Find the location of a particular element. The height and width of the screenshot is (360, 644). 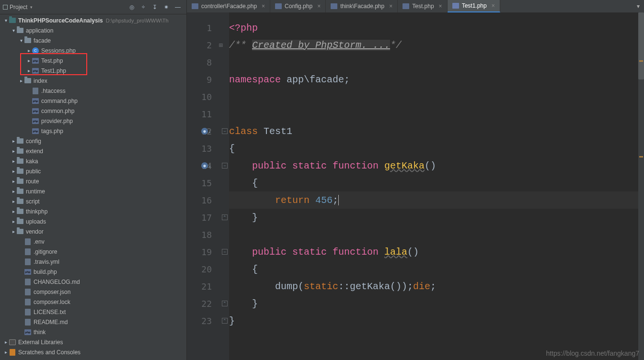

tree-tags: php tags.php is located at coordinates (93, 131).